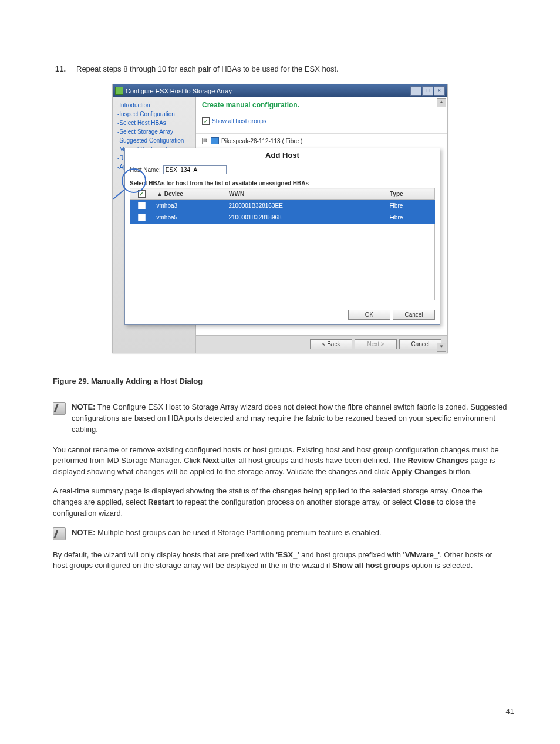 The width and height of the screenshot is (560, 744). Describe the element at coordinates (441, 103) in the screenshot. I see `scroll-up-icon: ▲` at that location.